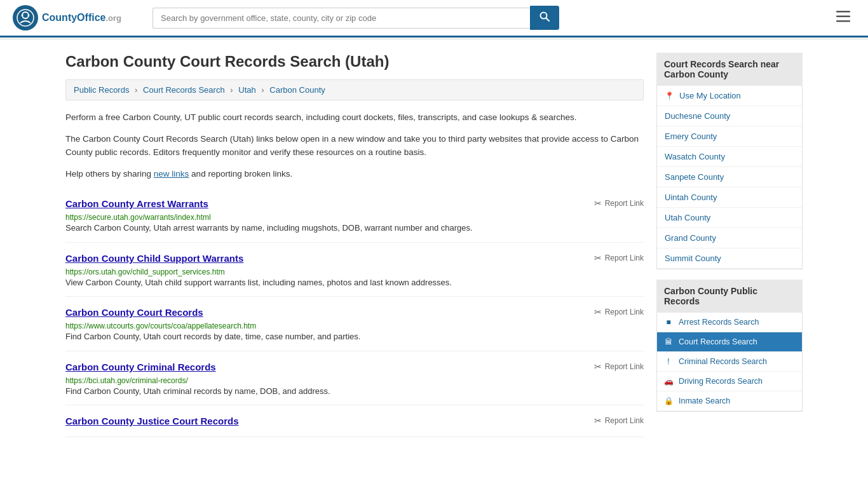  What do you see at coordinates (729, 362) in the screenshot?
I see `public-records-links-list: ■ Arrest Records Search 🏛 Court Records …` at bounding box center [729, 362].